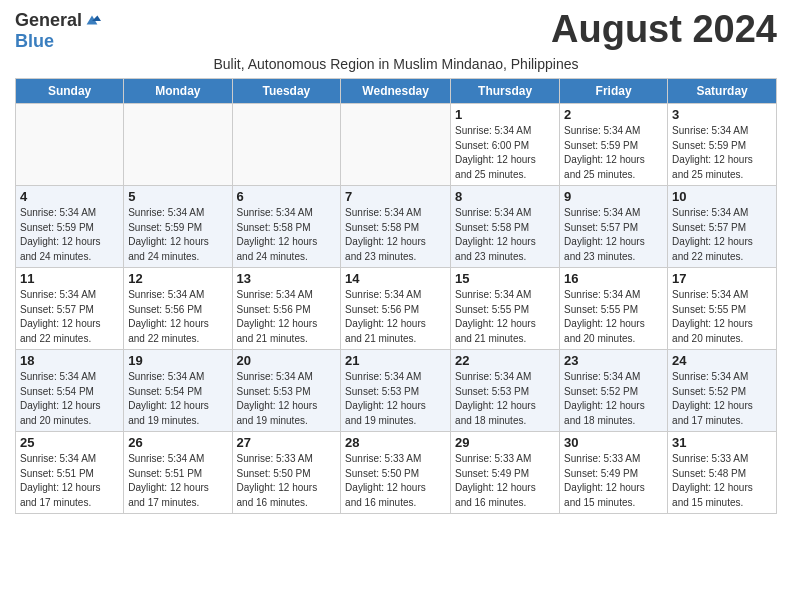 This screenshot has width=792, height=612. I want to click on calendar-cell: 17Sunrise: 5:34 AM Sunset: 5:55 PM Dayli…, so click(722, 309).